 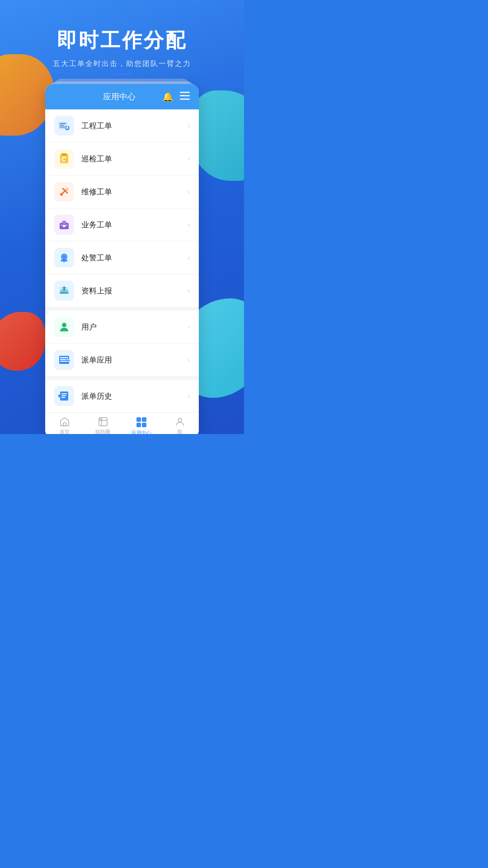 What do you see at coordinates (64, 291) in the screenshot?
I see `report-icon-wrap` at bounding box center [64, 291].